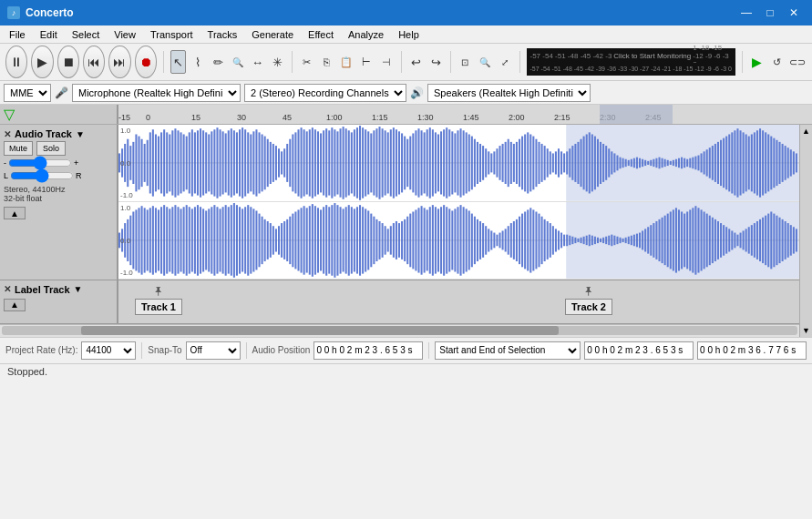 This screenshot has height=519, width=812. What do you see at coordinates (386, 62) in the screenshot?
I see `silence-button: ⊣` at bounding box center [386, 62].